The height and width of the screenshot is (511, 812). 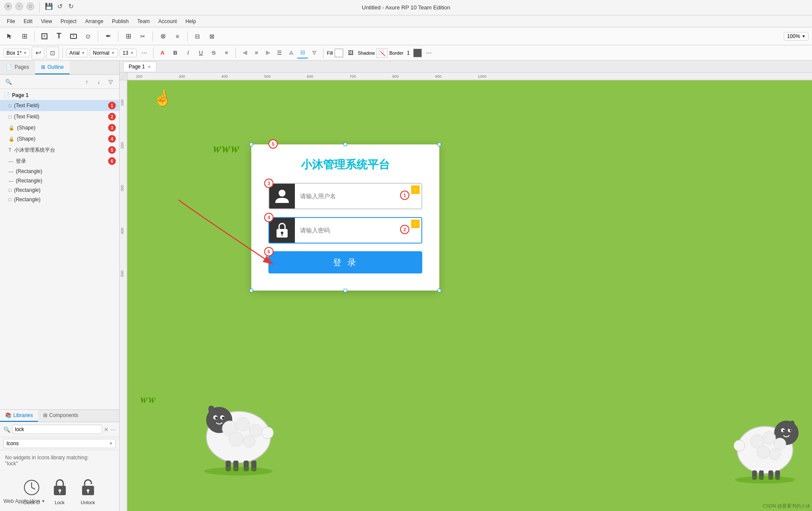 What do you see at coordinates (60, 128) in the screenshot?
I see `tree-item-3: 🔒 (Shape) 3` at bounding box center [60, 128].